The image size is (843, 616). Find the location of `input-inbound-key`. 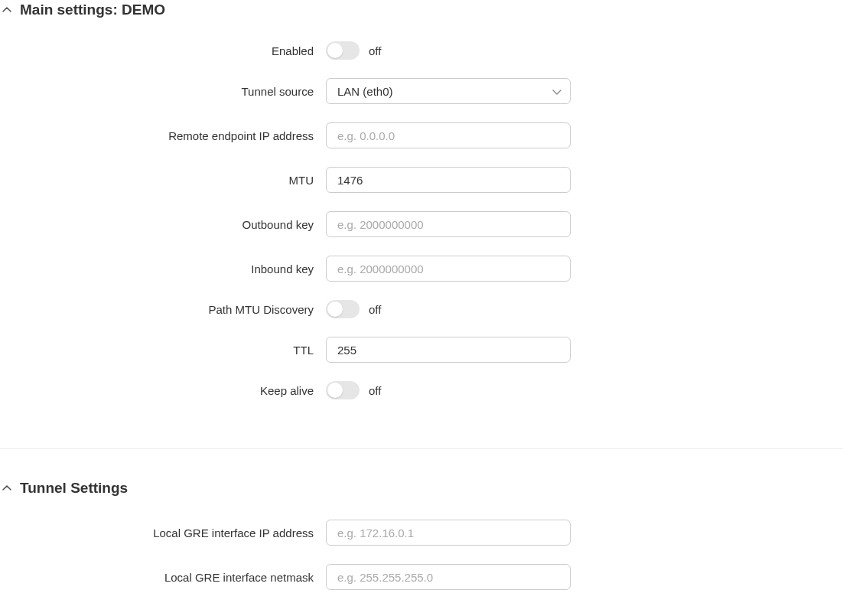

input-inbound-key is located at coordinates (448, 269).